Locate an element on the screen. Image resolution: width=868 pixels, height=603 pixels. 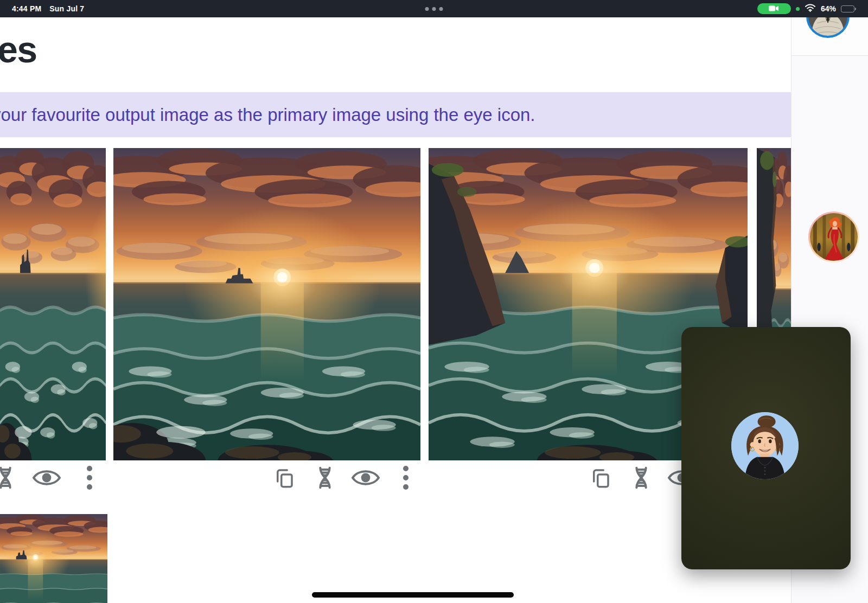
facetime-pip-window is located at coordinates (766, 448).